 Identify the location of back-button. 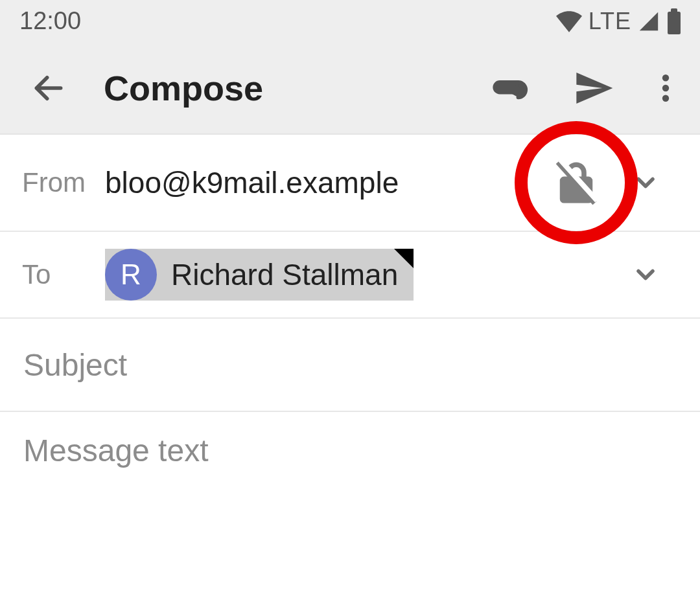
(49, 88).